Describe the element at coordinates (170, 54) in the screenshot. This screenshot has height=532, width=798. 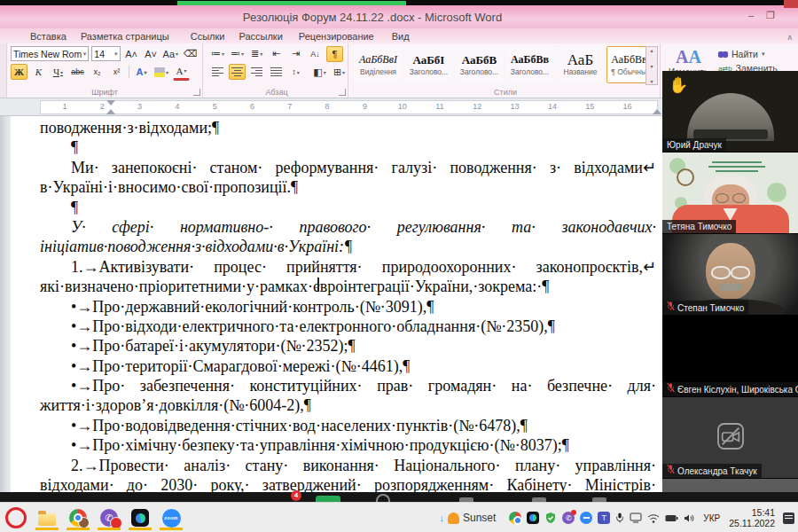
I see `change-case-button: Аа▾` at that location.